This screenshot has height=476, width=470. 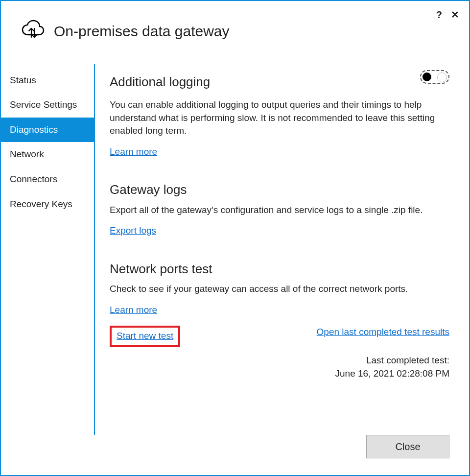 I want to click on gateway-logs-title: Gateway logs, so click(x=280, y=190).